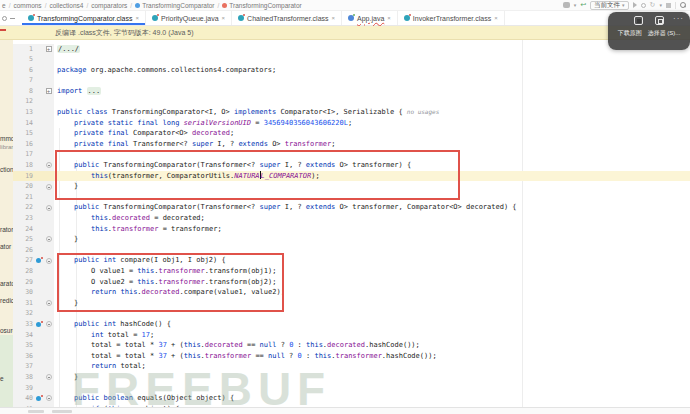 This screenshot has width=690, height=414. Describe the element at coordinates (664, 34) in the screenshot. I see `overlay-label-right: 选择器 (S)...` at that location.